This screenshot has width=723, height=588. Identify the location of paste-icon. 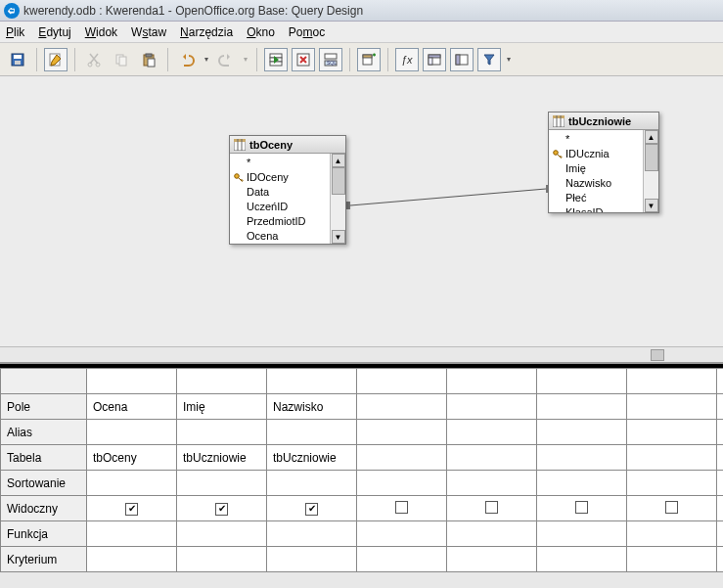
(149, 60).